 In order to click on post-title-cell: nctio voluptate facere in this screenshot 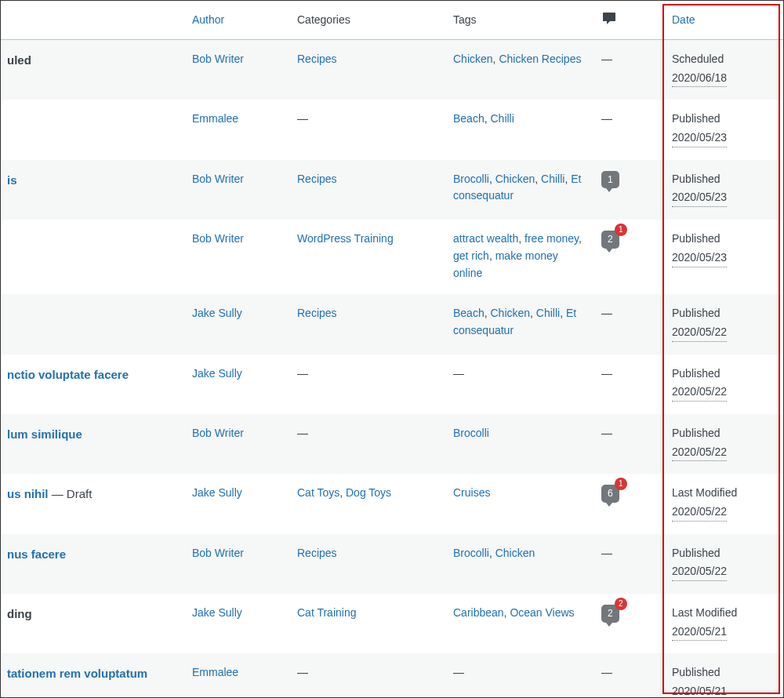, I will do `click(93, 384)`.